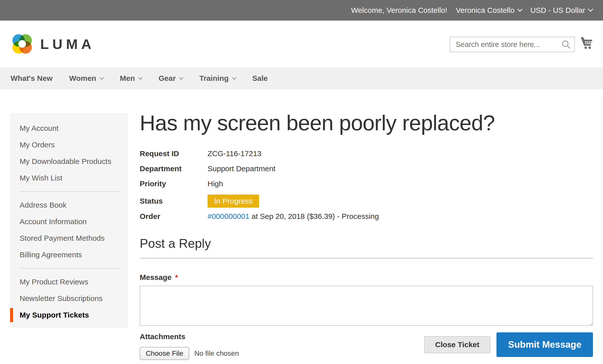 Image resolution: width=603 pixels, height=364 pixels. Describe the element at coordinates (131, 78) in the screenshot. I see `nav-item-men: Men` at that location.